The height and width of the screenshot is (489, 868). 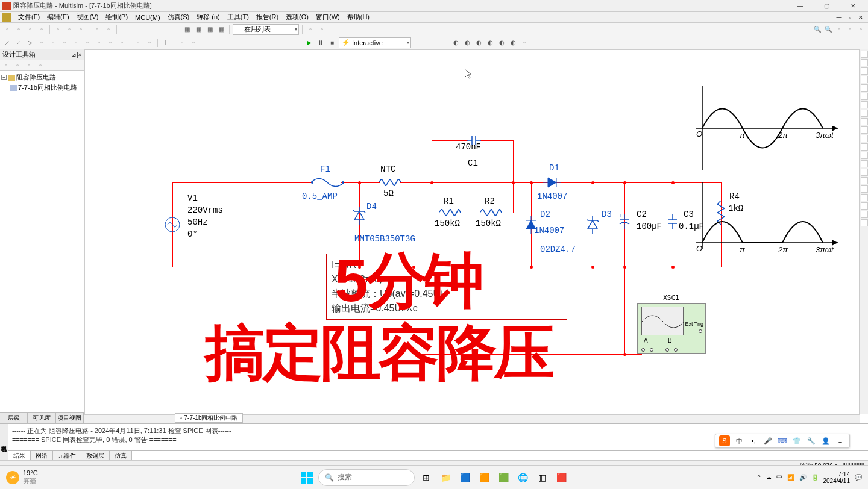 I want to click on explorer-icon: 📁, so click(x=445, y=478).